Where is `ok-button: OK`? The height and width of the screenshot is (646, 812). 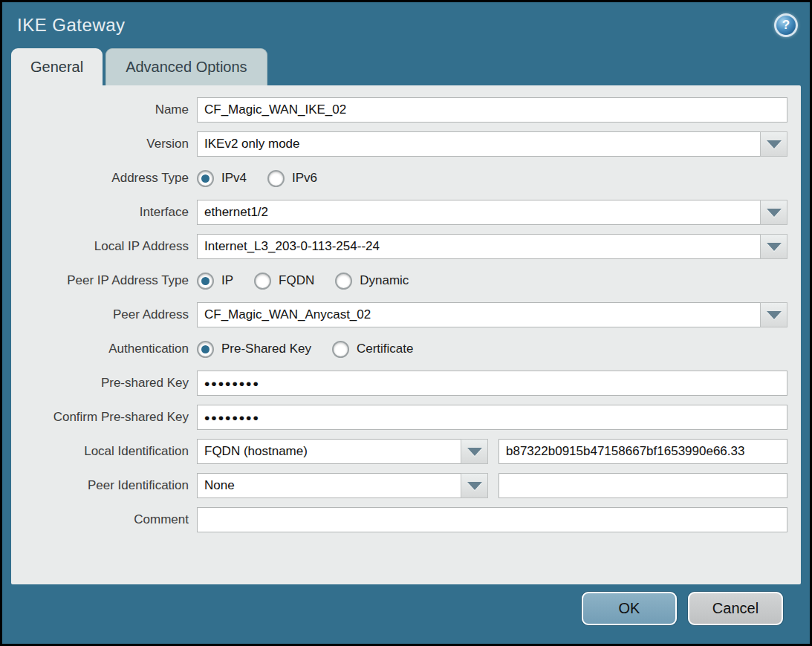
ok-button: OK is located at coordinates (629, 609).